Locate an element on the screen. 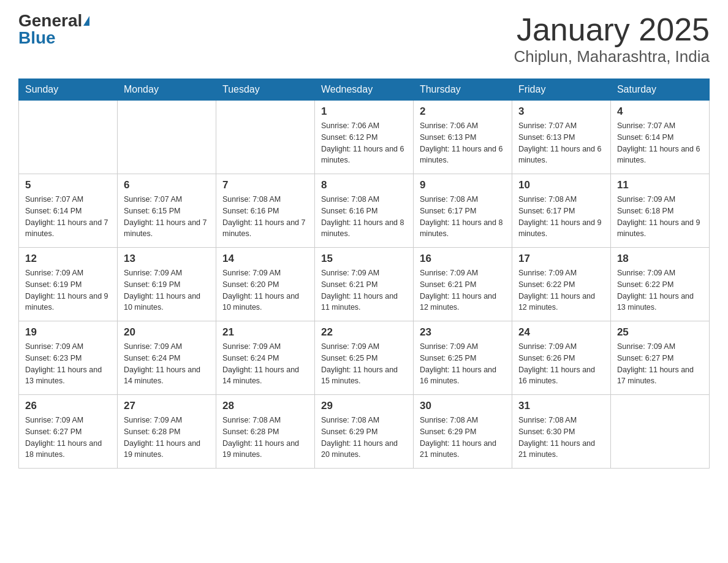 This screenshot has height=563, width=728. calendar-cell: 3Sunrise: 7:07 AMSunset: 6:13 PMDaylight… is located at coordinates (561, 137).